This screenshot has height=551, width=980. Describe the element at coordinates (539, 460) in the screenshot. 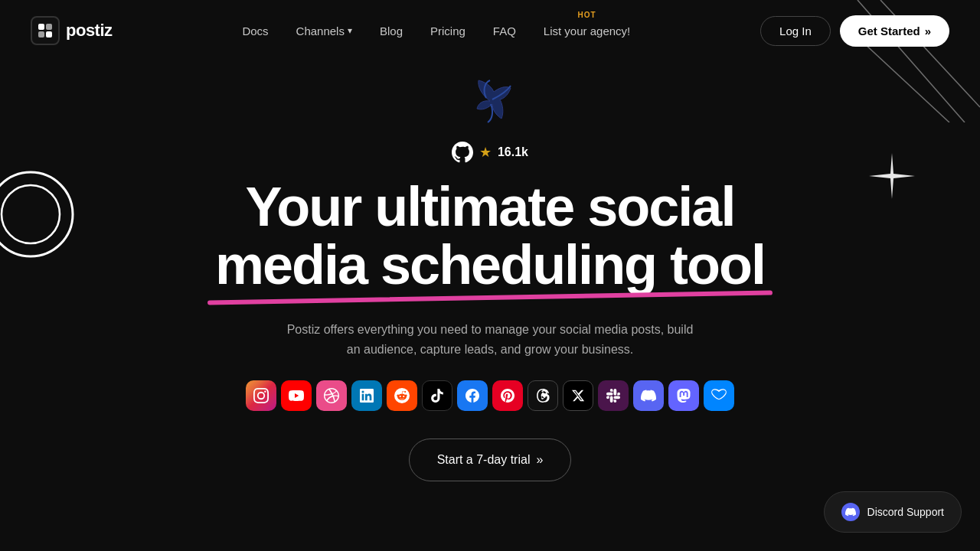

I see `trial-arrows-icon: »` at that location.